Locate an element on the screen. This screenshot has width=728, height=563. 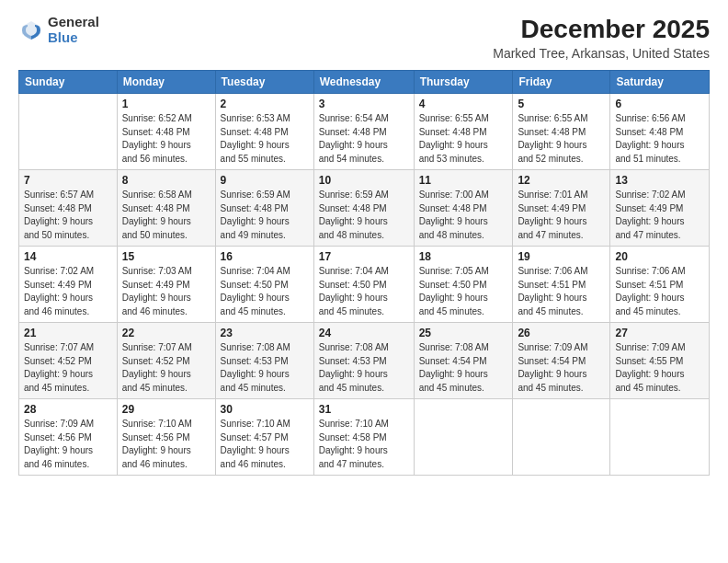
day-number: 31 is located at coordinates (364, 409).